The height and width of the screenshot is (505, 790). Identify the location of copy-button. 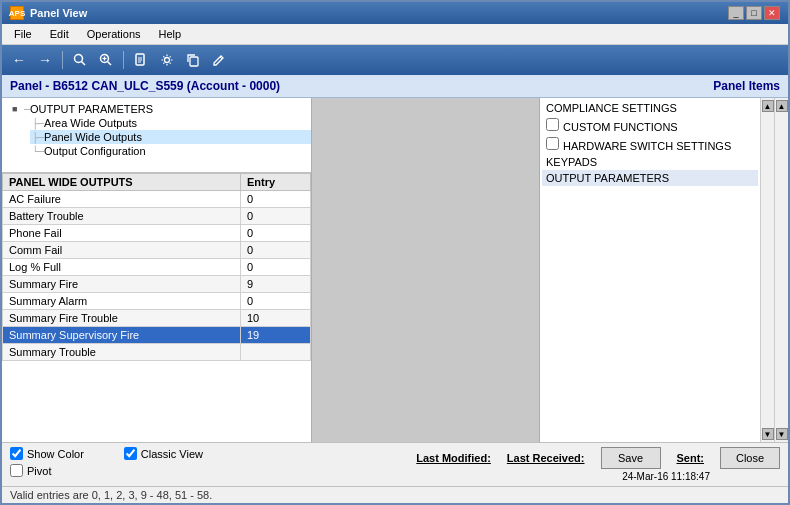
(193, 60).